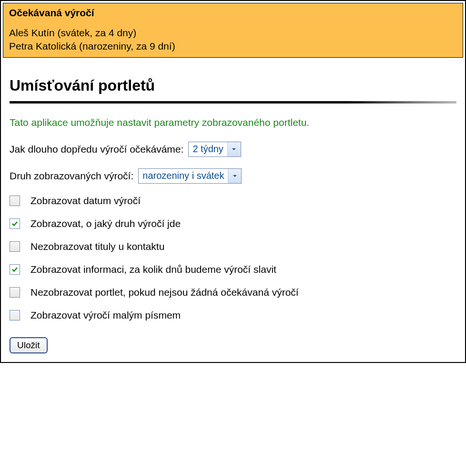 The image size is (466, 476). Describe the element at coordinates (233, 102) in the screenshot. I see `title-divider` at that location.